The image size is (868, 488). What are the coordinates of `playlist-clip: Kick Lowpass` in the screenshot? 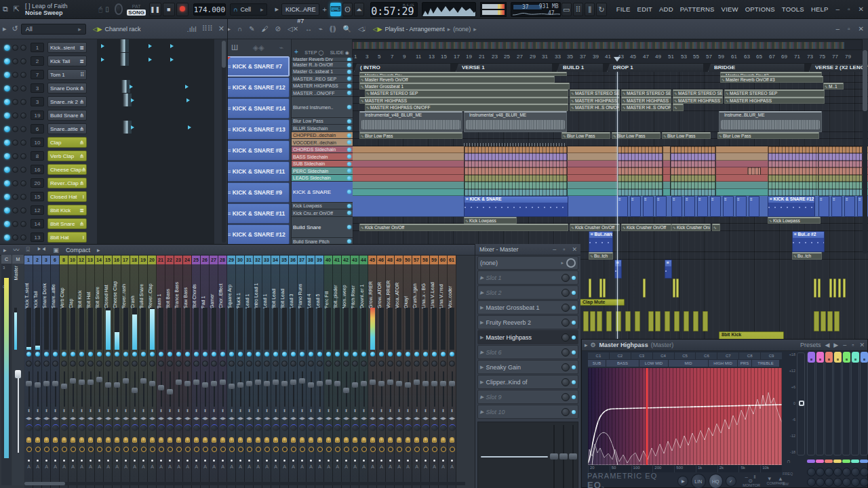 It's located at (794, 220).